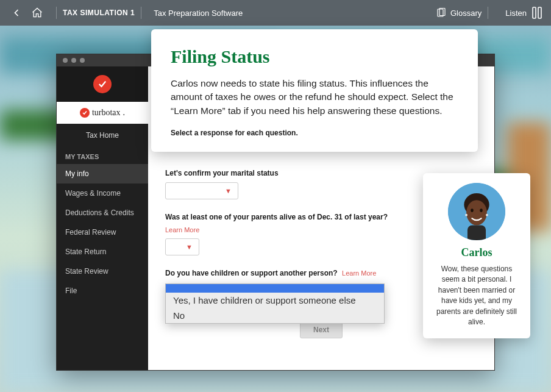  Describe the element at coordinates (441, 13) in the screenshot. I see `glossary-icon` at that location.